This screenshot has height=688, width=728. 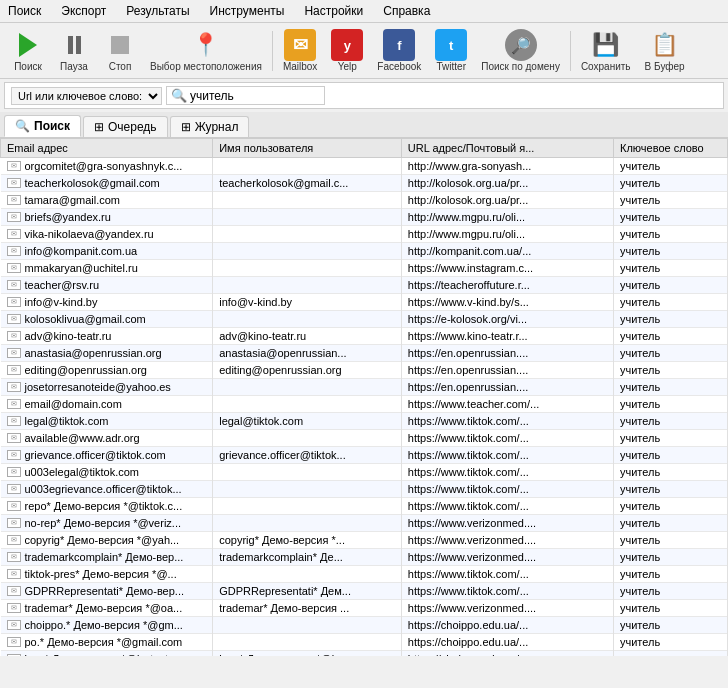 I want to click on table-row: ✉adv@kino-teatr.ruadv@kino-teatr.ruhttps…, so click(x=364, y=336).